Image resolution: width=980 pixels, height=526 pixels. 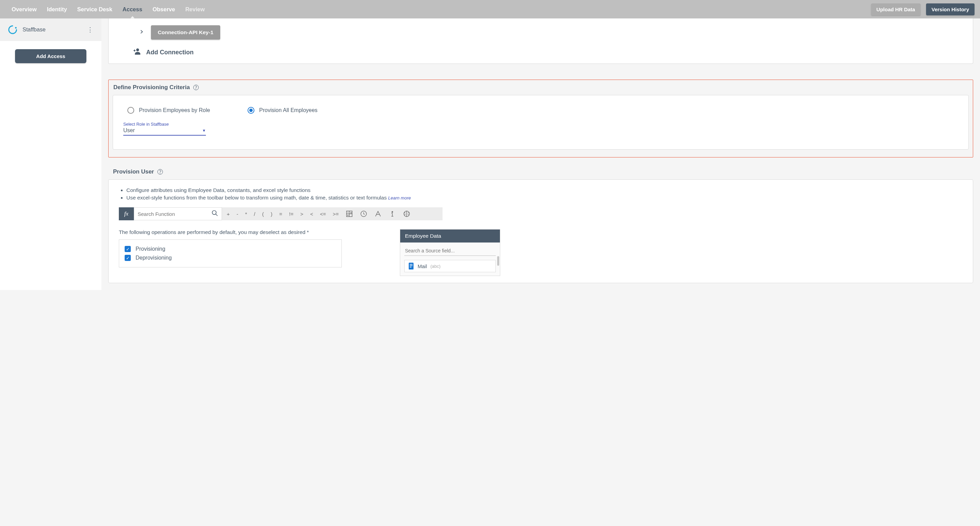 I want to click on provision-user-title: Provision User, so click(x=134, y=172).